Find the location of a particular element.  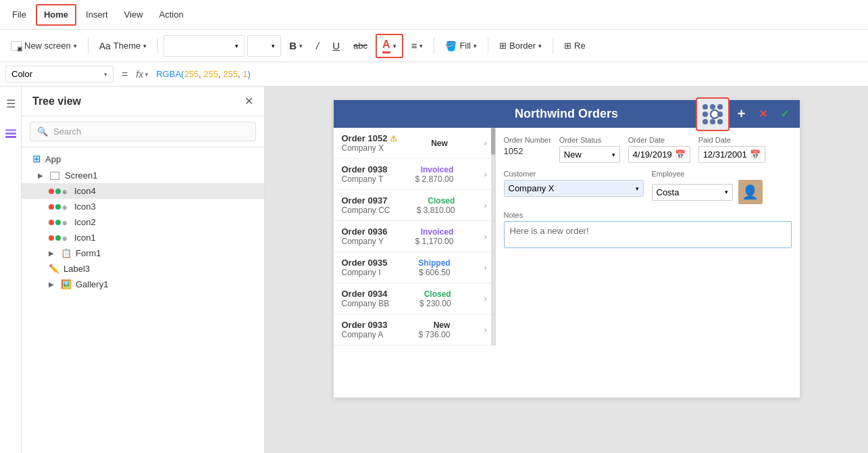

tree-search-input: 🔍 Search is located at coordinates (143, 131).